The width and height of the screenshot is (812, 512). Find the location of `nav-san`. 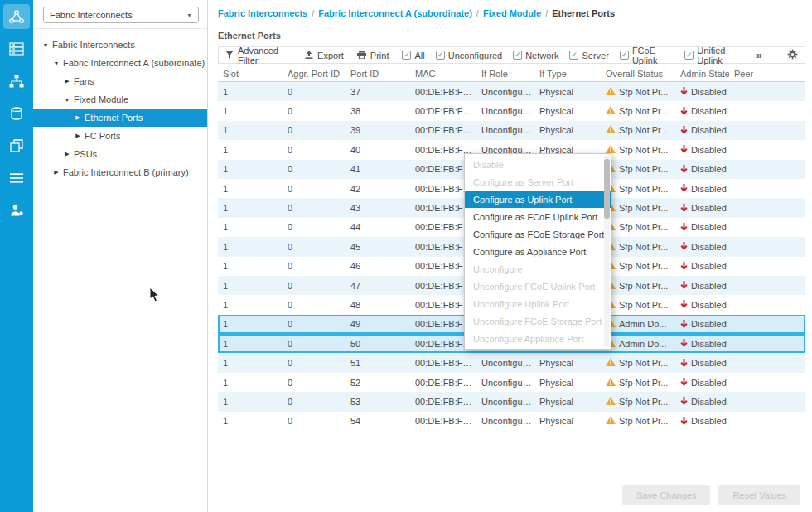

nav-san is located at coordinates (17, 114).